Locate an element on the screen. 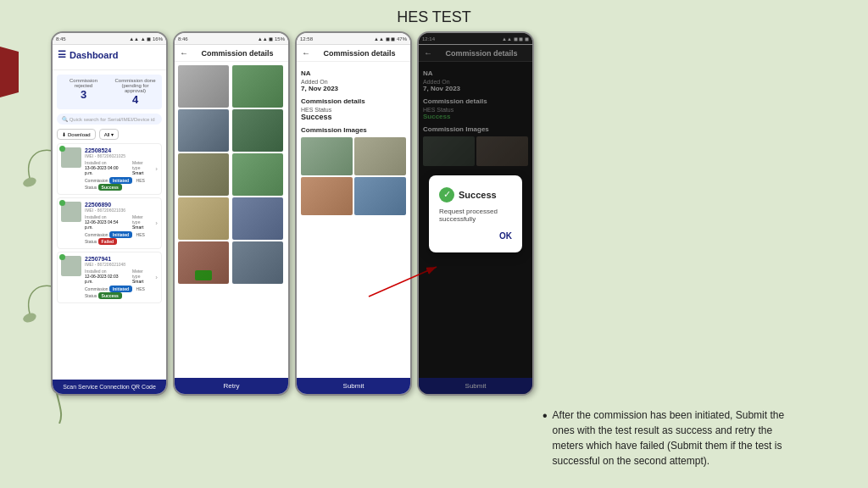 This screenshot has height=488, width=868. badge-hes-3: Success is located at coordinates (110, 296).